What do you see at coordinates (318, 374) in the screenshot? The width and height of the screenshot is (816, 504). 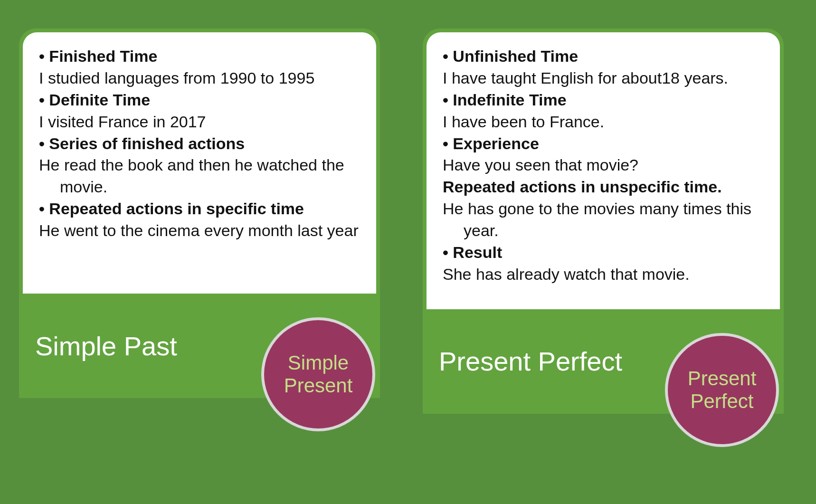 I see `badge-circle: Simple Present` at bounding box center [318, 374].